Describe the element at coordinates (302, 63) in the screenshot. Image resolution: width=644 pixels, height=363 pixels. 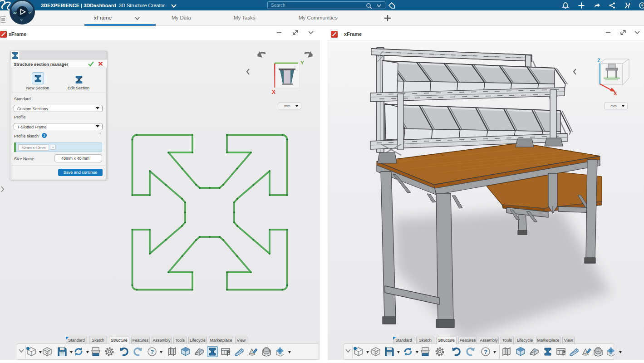
I see `svg-text: Y` at that location.